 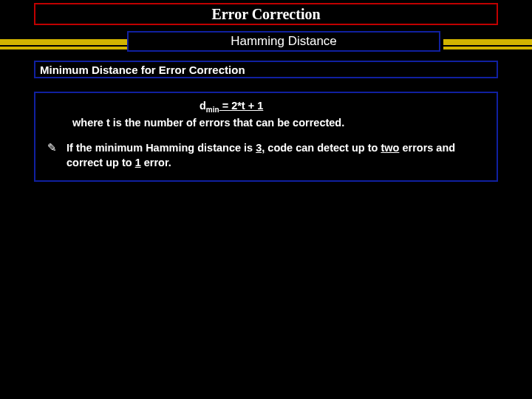 I want to click on formula-d: d, so click(x=202, y=106).